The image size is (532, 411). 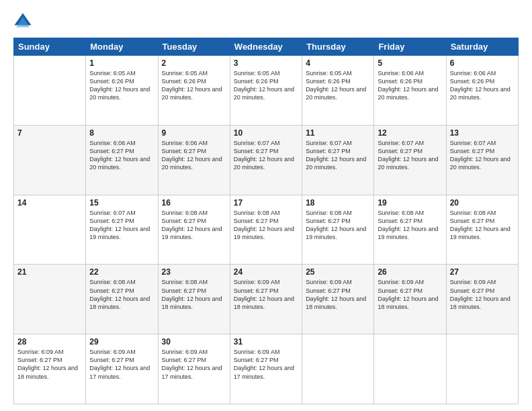 I want to click on calendar-cell: 22Sunrise: 6:08 AMSunset: 6:27 PMDayligh…, so click(x=122, y=300).